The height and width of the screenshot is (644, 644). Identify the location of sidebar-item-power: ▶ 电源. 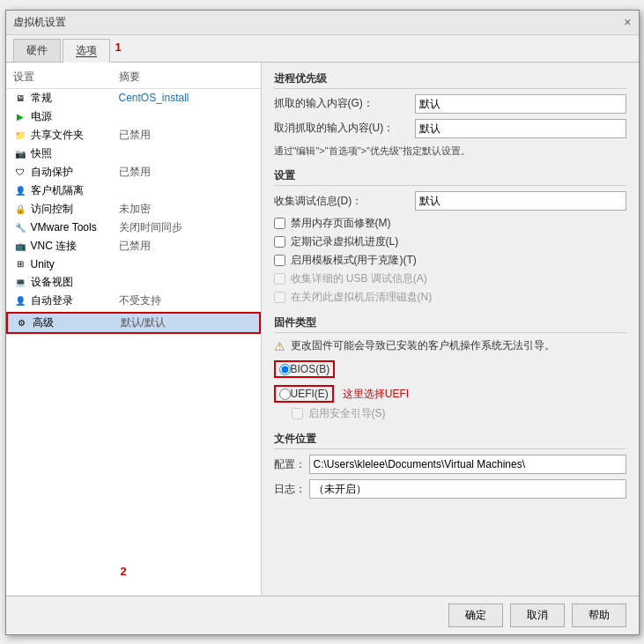
(134, 116).